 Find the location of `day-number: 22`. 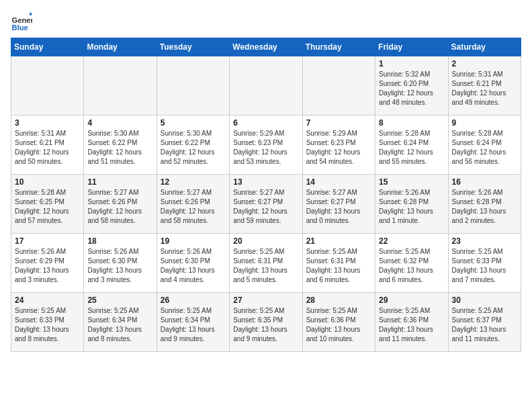

day-number: 22 is located at coordinates (411, 241).